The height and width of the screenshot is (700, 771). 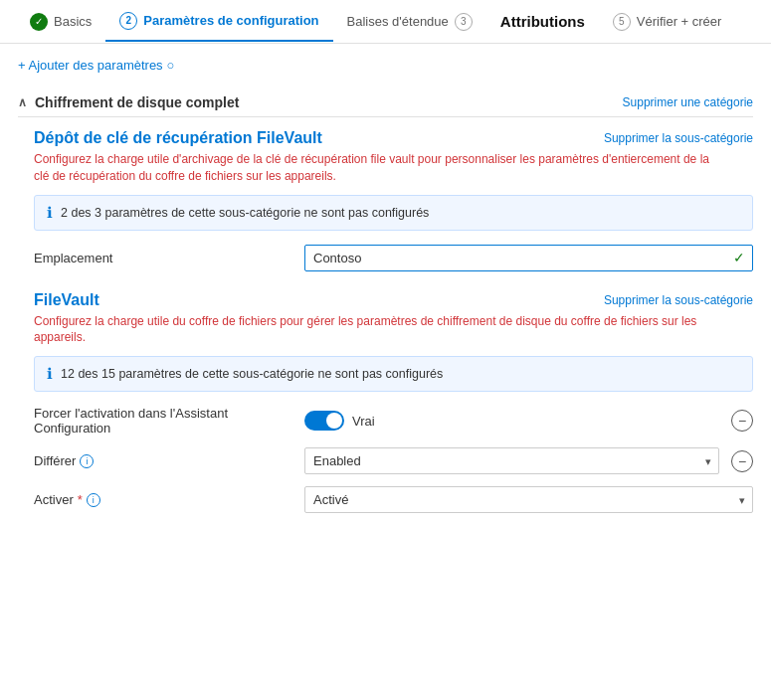 I want to click on info-icon-filevault: ℹ, so click(x=50, y=374).